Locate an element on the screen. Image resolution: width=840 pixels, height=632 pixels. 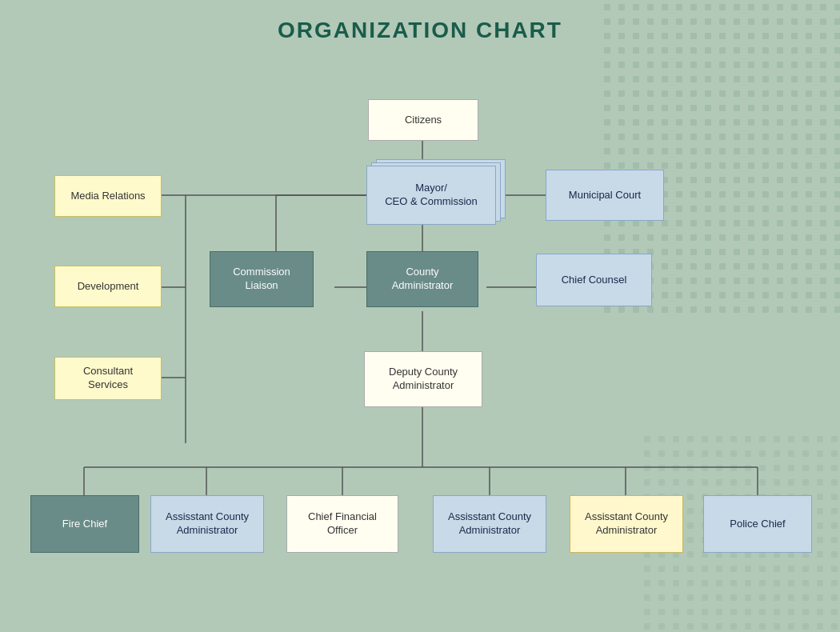
municipal-court-box: Municipal Court is located at coordinates (605, 195).